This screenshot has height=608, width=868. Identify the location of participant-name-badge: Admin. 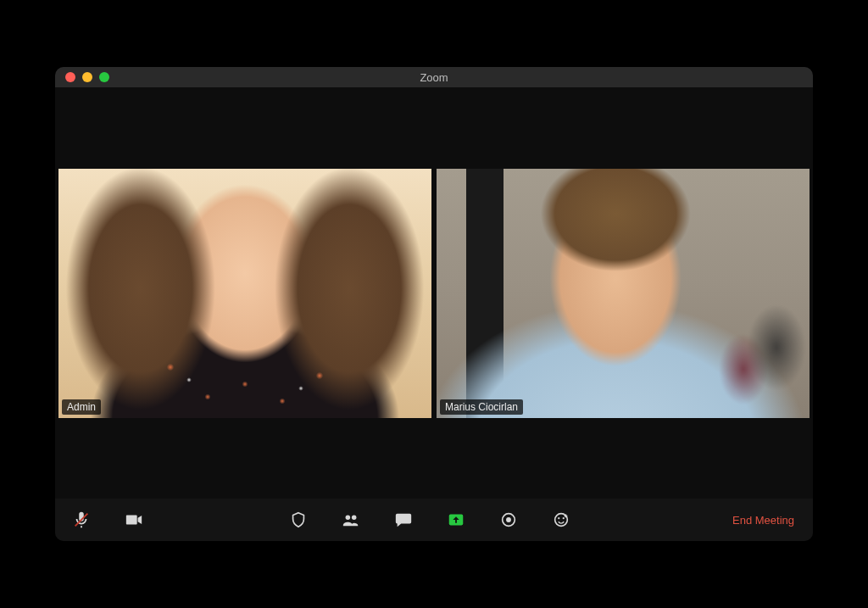
(81, 407).